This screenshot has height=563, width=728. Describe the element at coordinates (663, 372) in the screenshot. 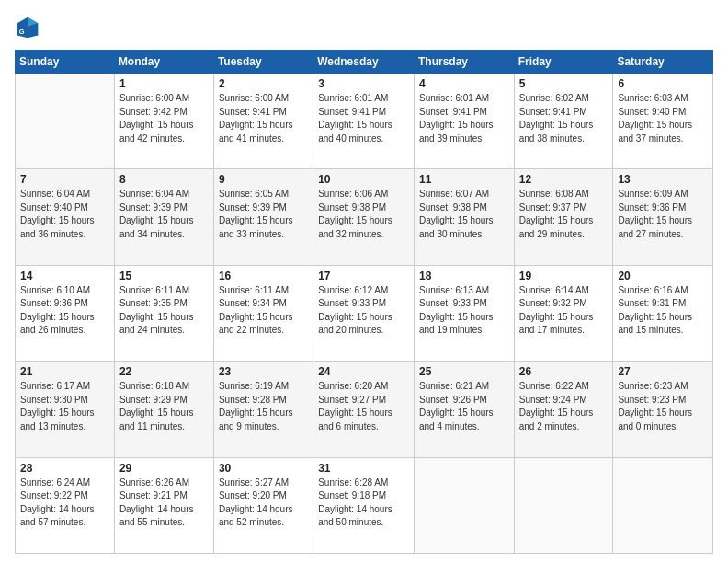

I see `day-number: 27` at that location.